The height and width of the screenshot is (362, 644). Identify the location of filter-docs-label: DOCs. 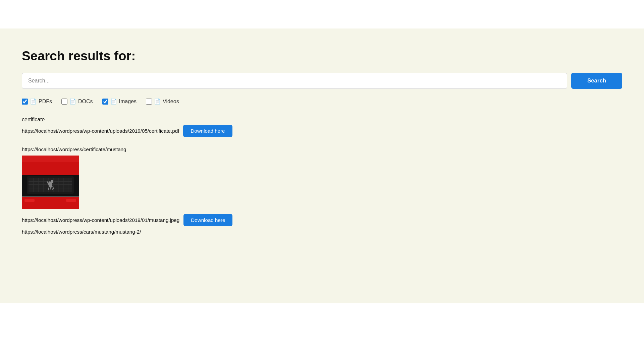
(86, 102).